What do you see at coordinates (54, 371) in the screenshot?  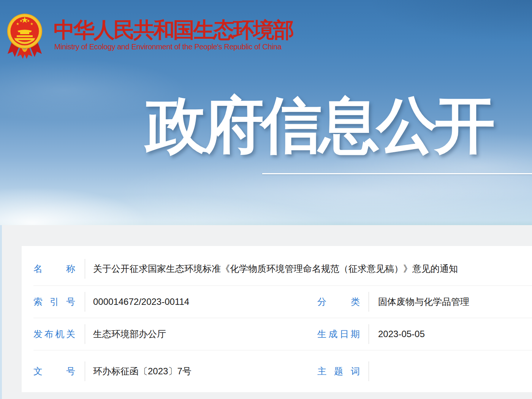 I see `doc-no-label: 文号` at bounding box center [54, 371].